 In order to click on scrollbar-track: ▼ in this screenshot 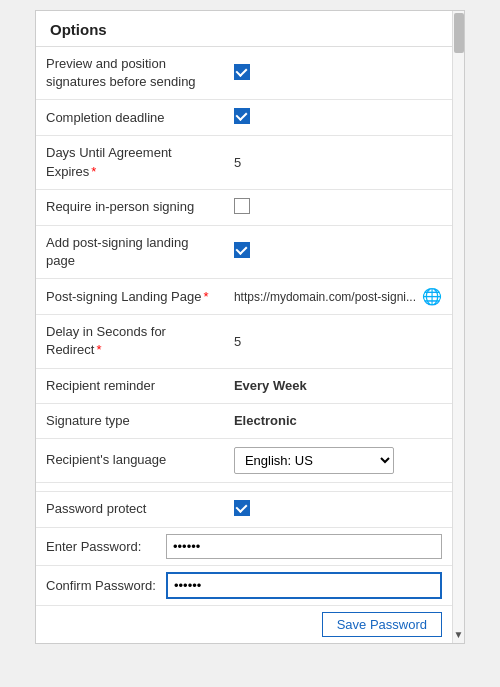, I will do `click(458, 327)`.